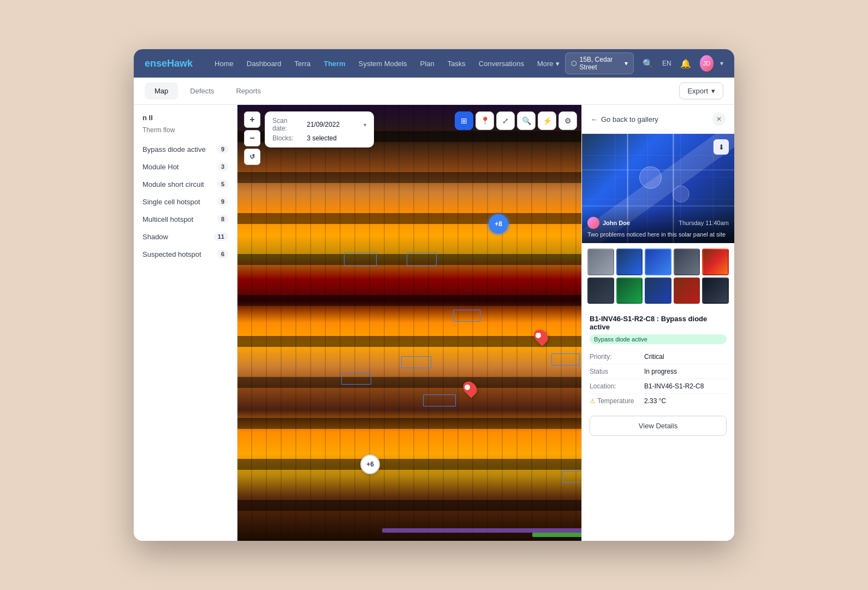 The height and width of the screenshot is (590, 868). Describe the element at coordinates (625, 119) in the screenshot. I see `back-to-gallery-button: ← Go back to gallery` at that location.